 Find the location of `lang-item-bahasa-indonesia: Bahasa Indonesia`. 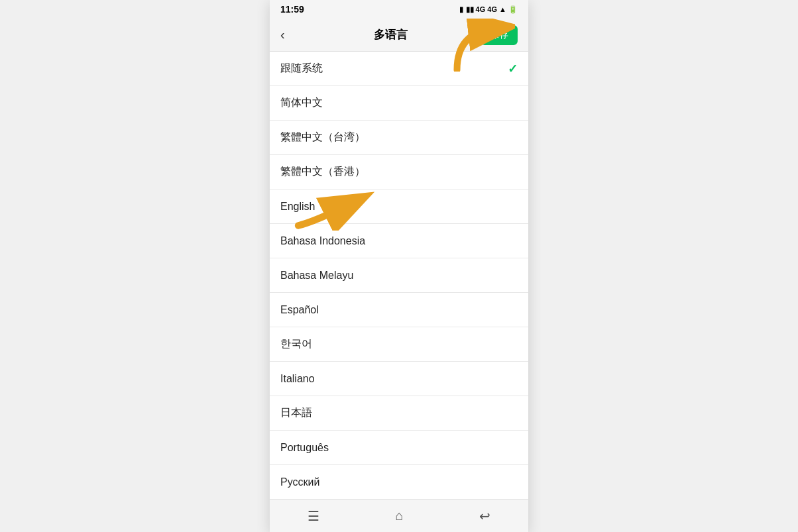

lang-item-bahasa-indonesia: Bahasa Indonesia is located at coordinates (399, 241).